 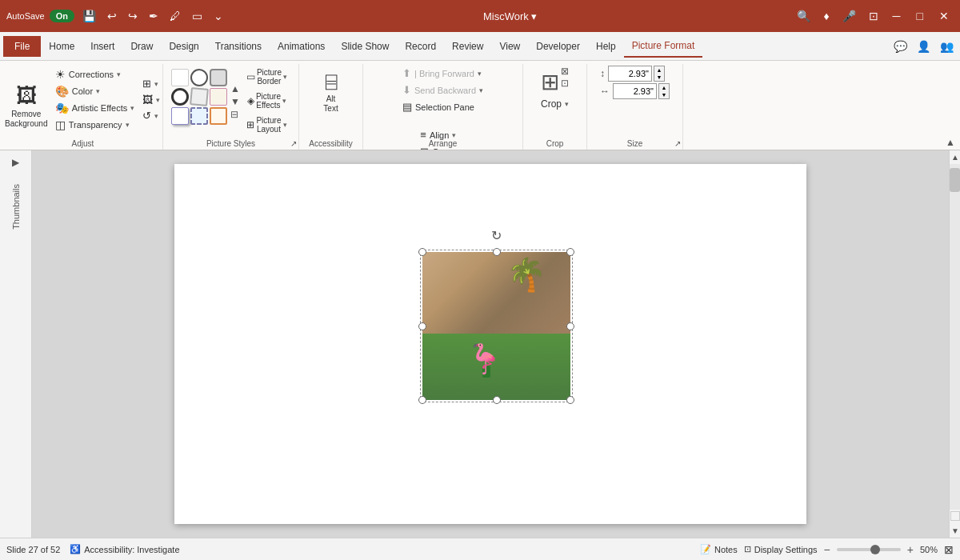 What do you see at coordinates (923, 46) in the screenshot?
I see `collab-icon: 👤` at bounding box center [923, 46].